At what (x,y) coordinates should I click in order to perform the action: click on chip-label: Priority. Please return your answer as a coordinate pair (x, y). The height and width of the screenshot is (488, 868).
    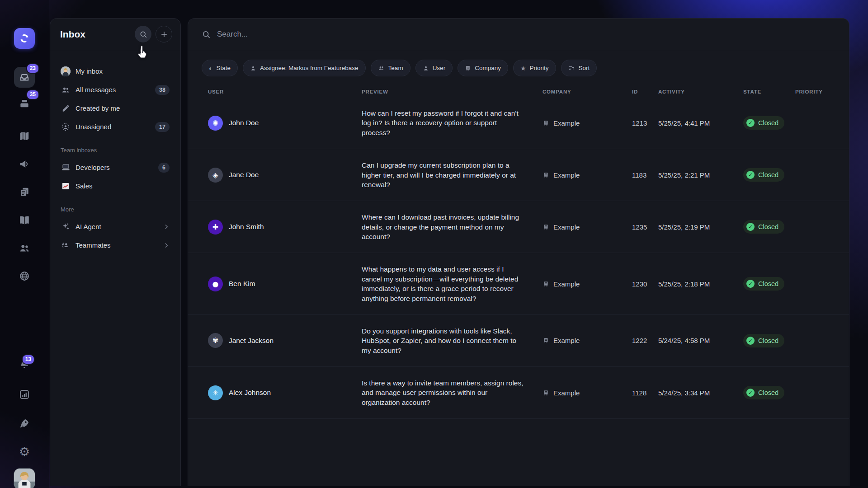
    Looking at the image, I should click on (539, 68).